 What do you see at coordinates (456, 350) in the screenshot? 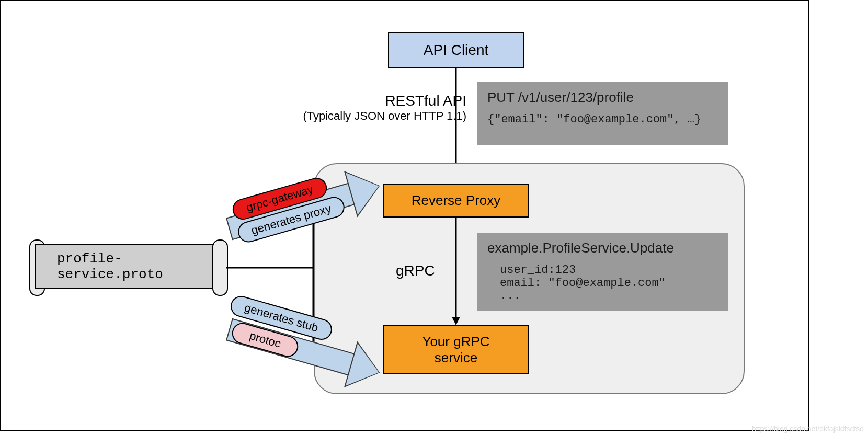
I see `node-grpc-service: Your gRPC service` at bounding box center [456, 350].